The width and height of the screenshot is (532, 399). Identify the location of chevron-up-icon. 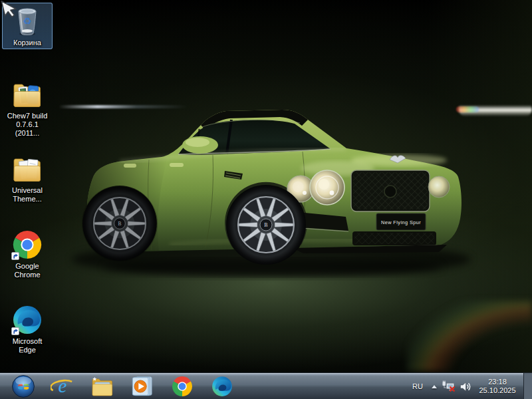
(434, 387).